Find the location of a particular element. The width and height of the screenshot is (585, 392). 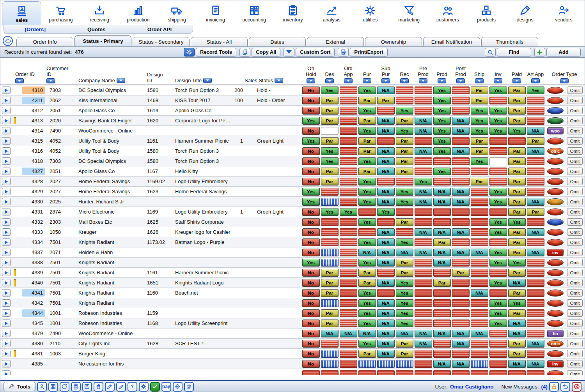

status-cell-post-prod: N/A is located at coordinates (461, 192).